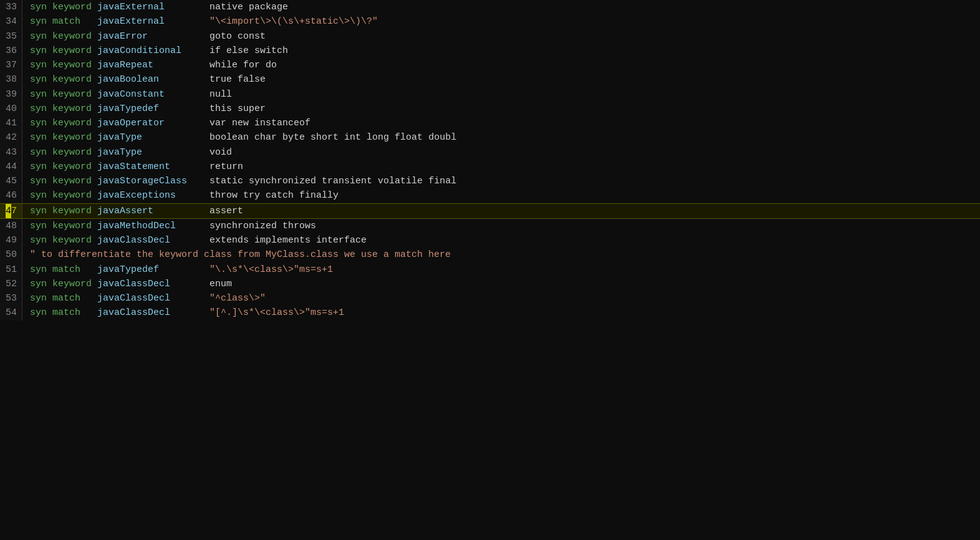 This screenshot has width=980, height=540. What do you see at coordinates (229, 65) in the screenshot?
I see `token: while for do` at bounding box center [229, 65].